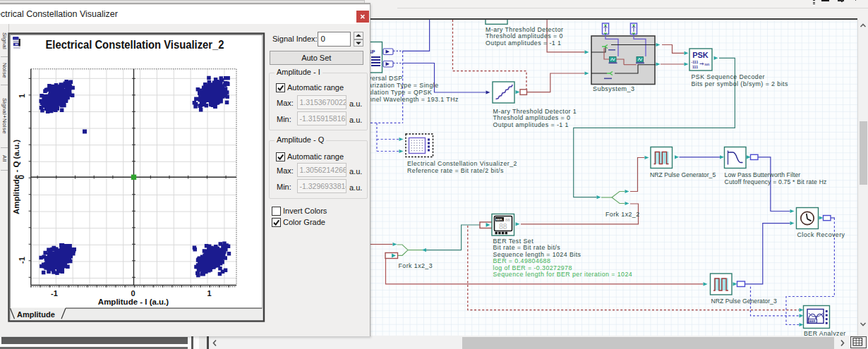 The height and width of the screenshot is (349, 868). I want to click on svg-text: Low Pass Butterworth Filter, so click(763, 175).